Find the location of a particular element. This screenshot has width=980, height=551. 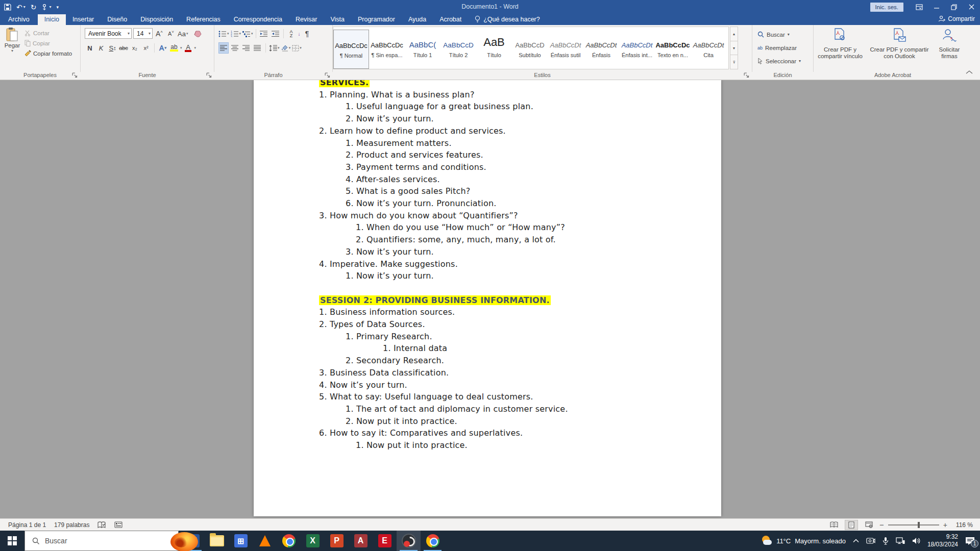

style-cita: AaBbCcDtCita is located at coordinates (708, 49).